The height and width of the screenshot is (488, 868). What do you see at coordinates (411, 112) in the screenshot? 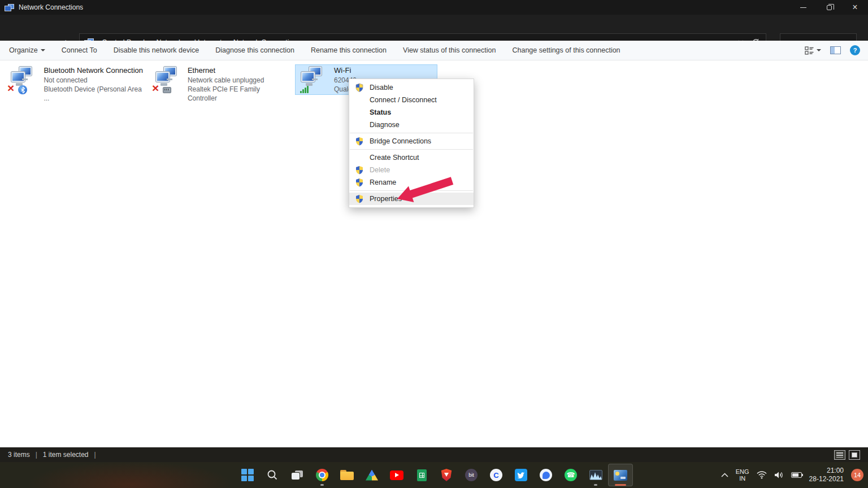
I see `menu-item-status: Status` at bounding box center [411, 112].